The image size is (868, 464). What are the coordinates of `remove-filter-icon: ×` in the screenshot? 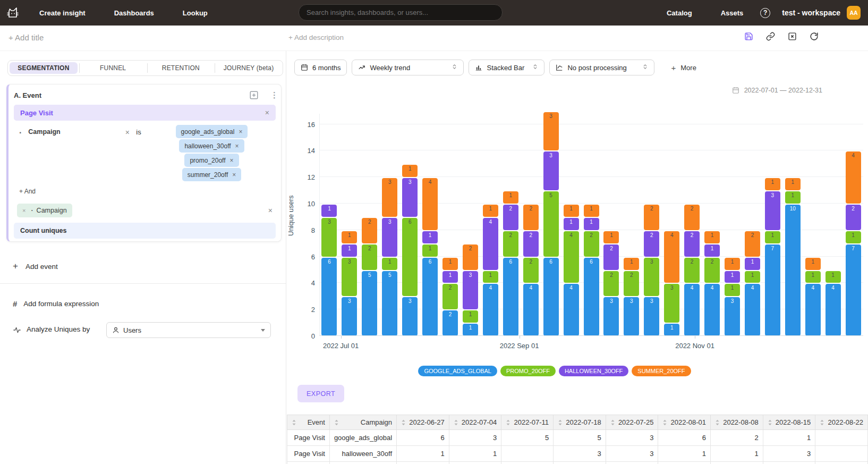 It's located at (127, 132).